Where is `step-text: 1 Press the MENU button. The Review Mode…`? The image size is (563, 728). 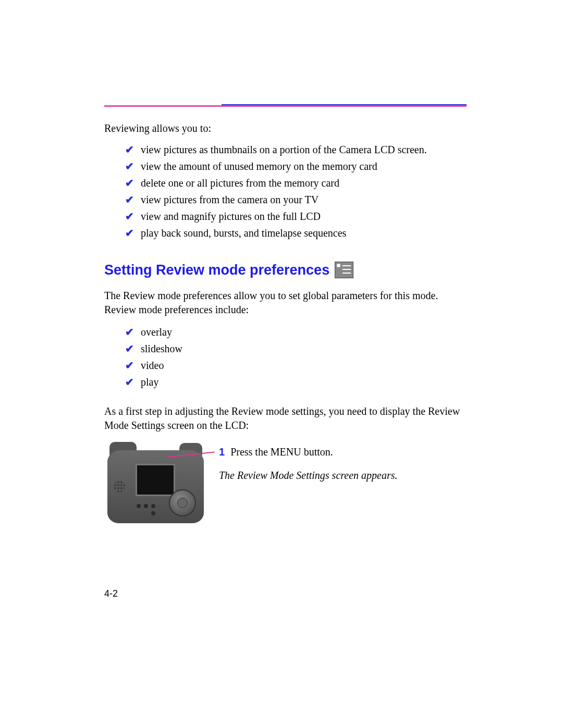 step-text: 1 Press the MENU button. The Review Mode… is located at coordinates (309, 461).